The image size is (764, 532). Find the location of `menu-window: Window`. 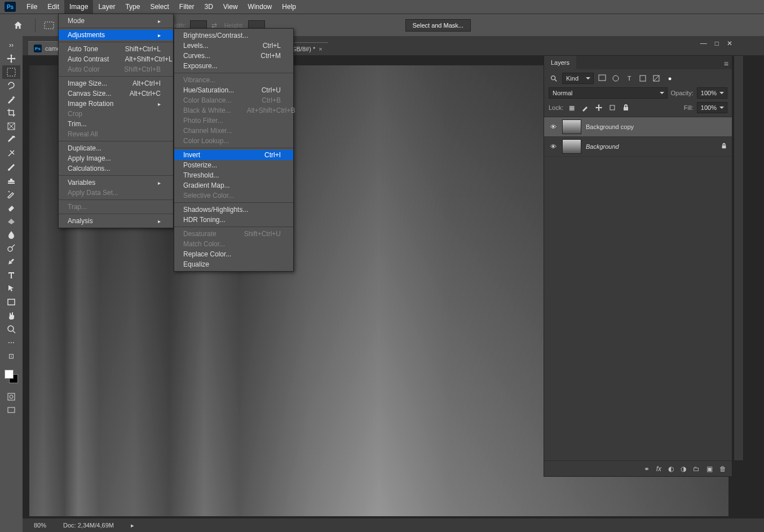

menu-window: Window is located at coordinates (260, 7).